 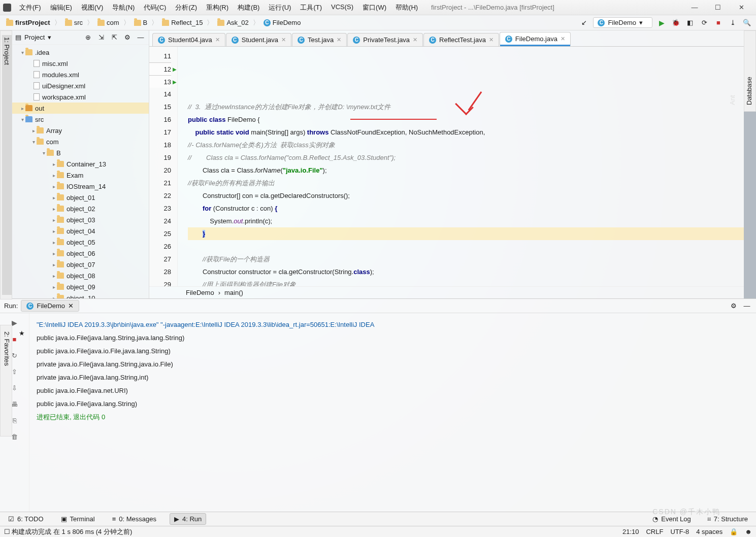 What do you see at coordinates (704, 23) in the screenshot?
I see `profile-button: ⟳` at bounding box center [704, 23].